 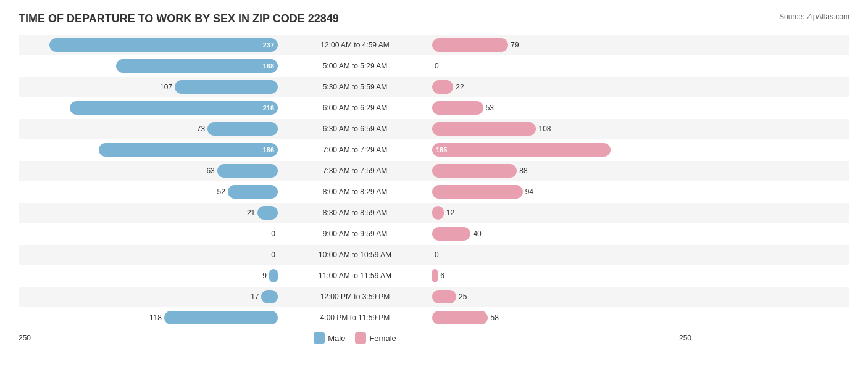 What do you see at coordinates (269, 45) in the screenshot?
I see `male-bar-value: 237` at bounding box center [269, 45].